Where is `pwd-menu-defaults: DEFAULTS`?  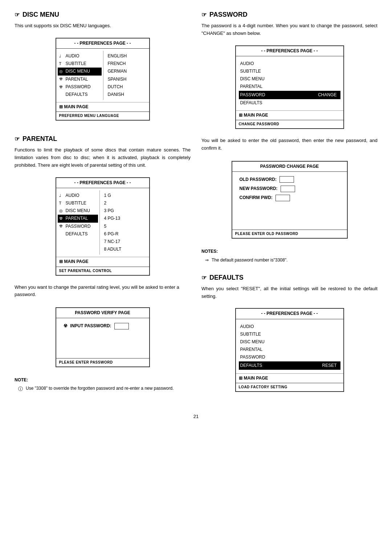 pwd-menu-defaults: DEFAULTS is located at coordinates (290, 103).